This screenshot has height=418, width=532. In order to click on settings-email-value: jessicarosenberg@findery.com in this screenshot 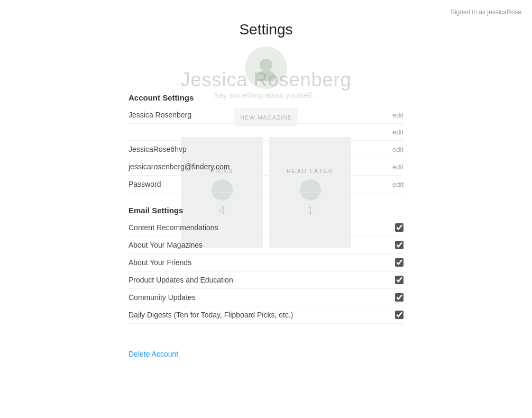, I will do `click(179, 167)`.